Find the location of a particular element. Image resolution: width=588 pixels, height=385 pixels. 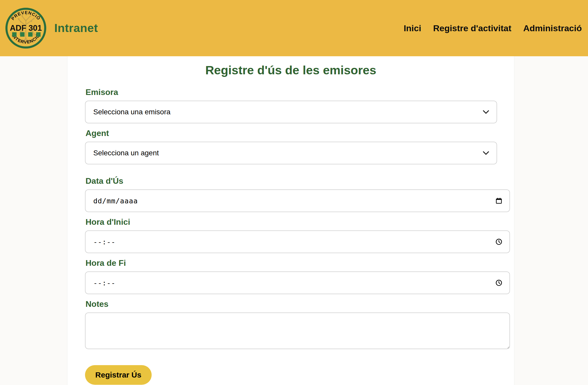

notes-textarea is located at coordinates (298, 331).